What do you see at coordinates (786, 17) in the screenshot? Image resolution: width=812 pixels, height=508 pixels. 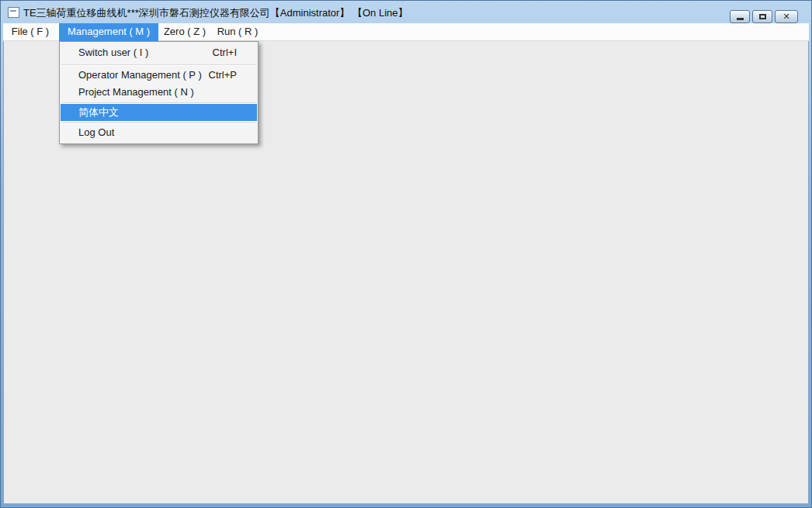 I see `close-icon: ✕` at bounding box center [786, 17].